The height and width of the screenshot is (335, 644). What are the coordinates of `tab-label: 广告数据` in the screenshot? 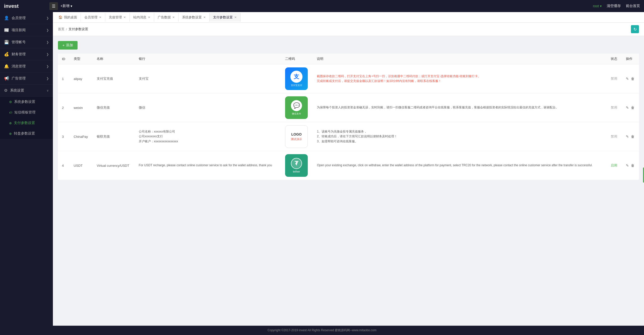 It's located at (164, 17).